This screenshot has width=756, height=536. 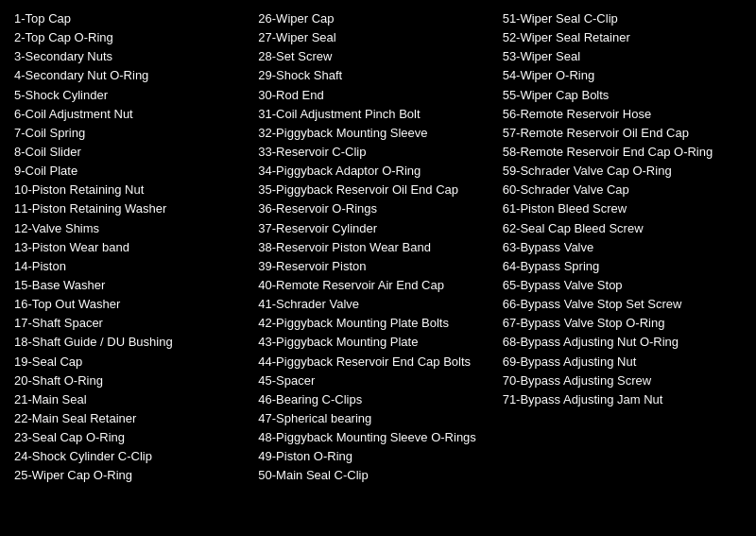 I want to click on list-item: 55-Wiper Cap Bolts, so click(x=620, y=95).